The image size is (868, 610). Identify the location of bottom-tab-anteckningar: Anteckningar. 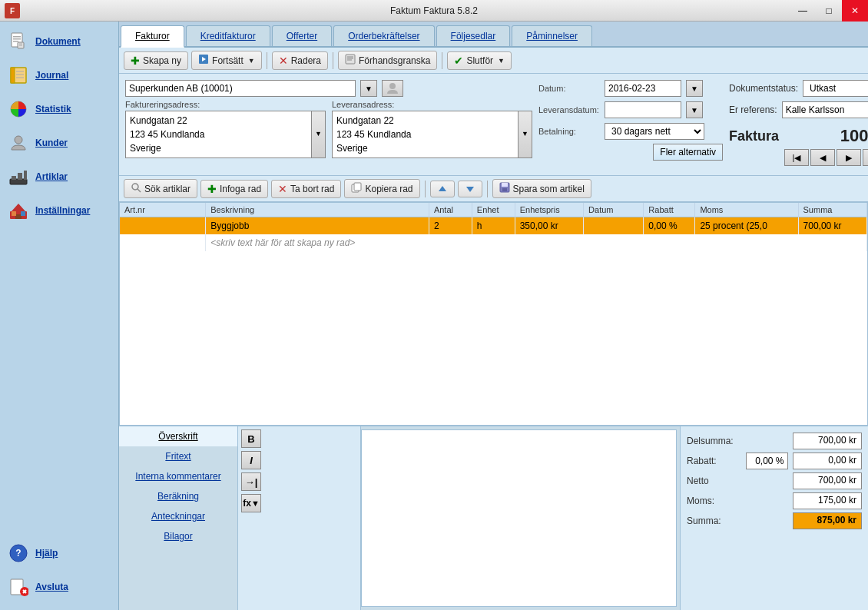
(178, 516).